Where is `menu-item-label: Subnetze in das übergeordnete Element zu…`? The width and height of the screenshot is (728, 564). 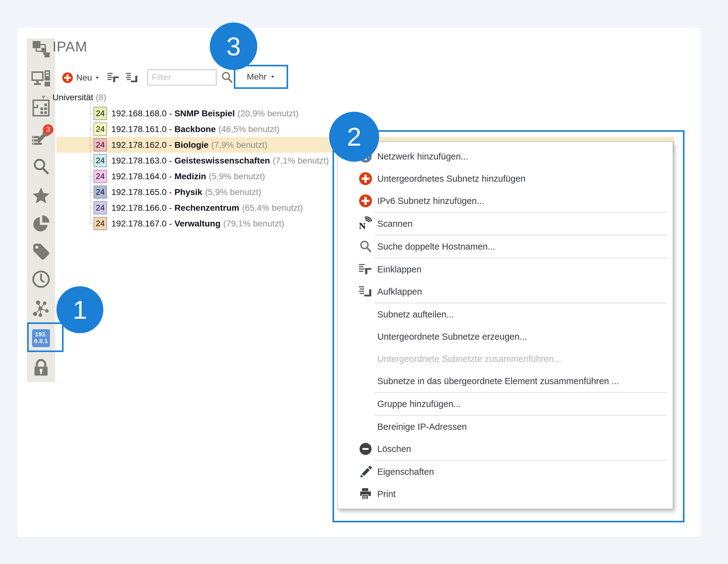
menu-item-label: Subnetze in das übergeordnete Element zu… is located at coordinates (498, 381).